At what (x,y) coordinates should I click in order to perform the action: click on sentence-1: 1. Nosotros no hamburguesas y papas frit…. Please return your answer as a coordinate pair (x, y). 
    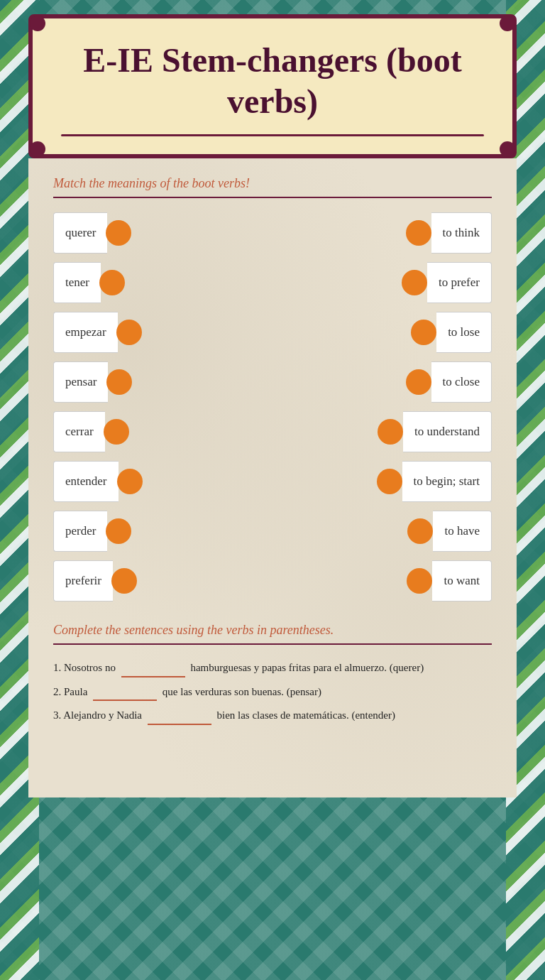
    Looking at the image, I should click on (272, 668).